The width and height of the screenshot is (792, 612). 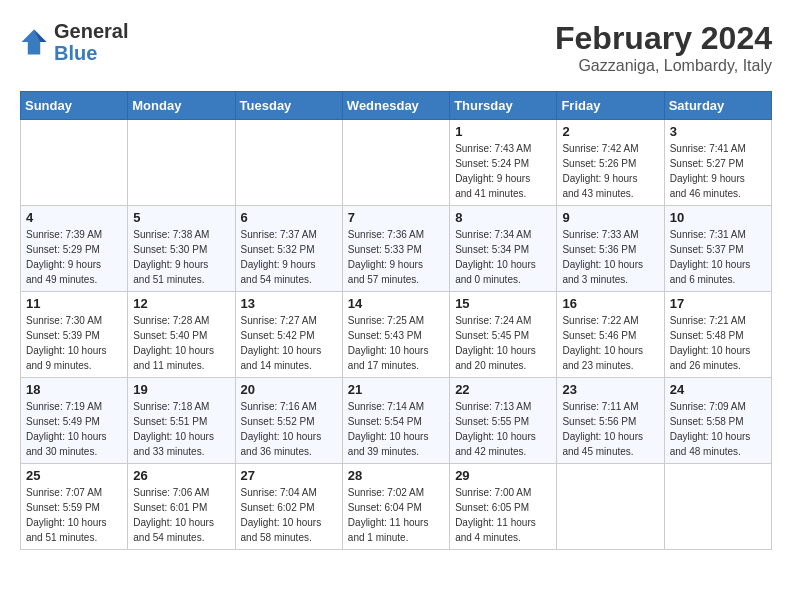 What do you see at coordinates (74, 304) in the screenshot?
I see `day-number: 11` at bounding box center [74, 304].